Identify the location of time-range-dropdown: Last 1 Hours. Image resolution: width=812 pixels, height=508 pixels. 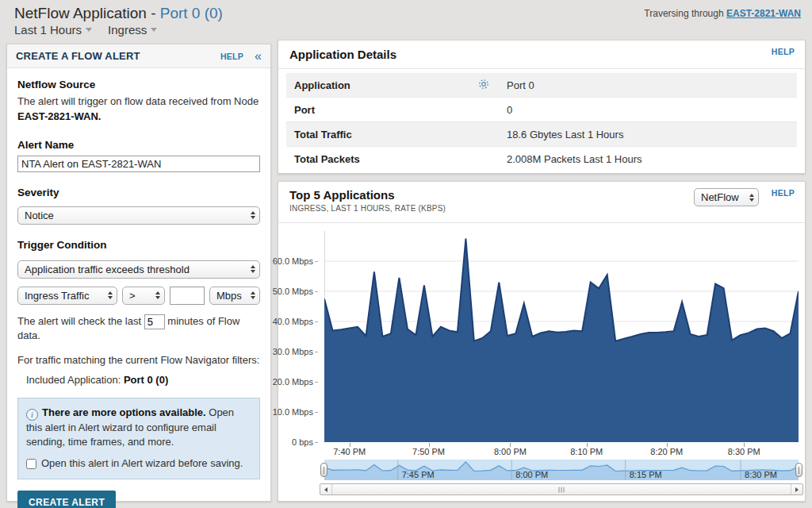
(53, 30).